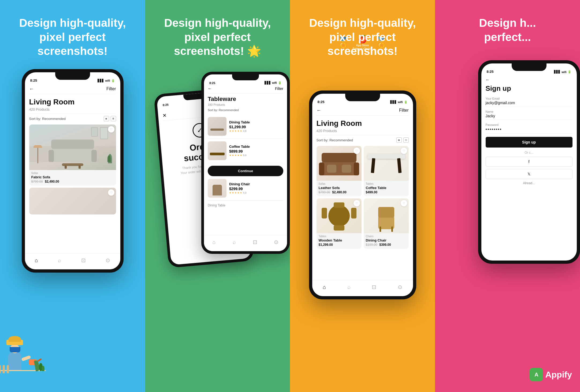 The image size is (580, 392). Describe the element at coordinates (36, 260) in the screenshot. I see `home-nav-item: ⌂` at that location.